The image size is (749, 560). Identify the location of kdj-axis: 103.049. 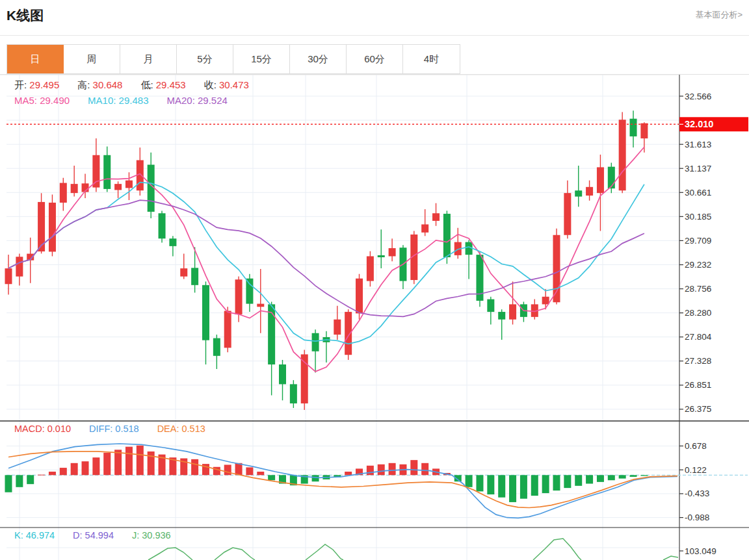
(698, 551).